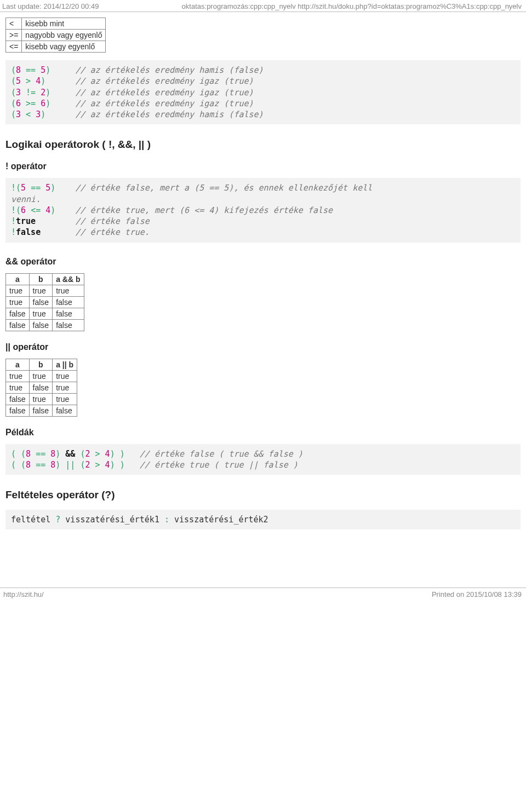  I want to click on table-row: truefalsetrue, so click(42, 388).